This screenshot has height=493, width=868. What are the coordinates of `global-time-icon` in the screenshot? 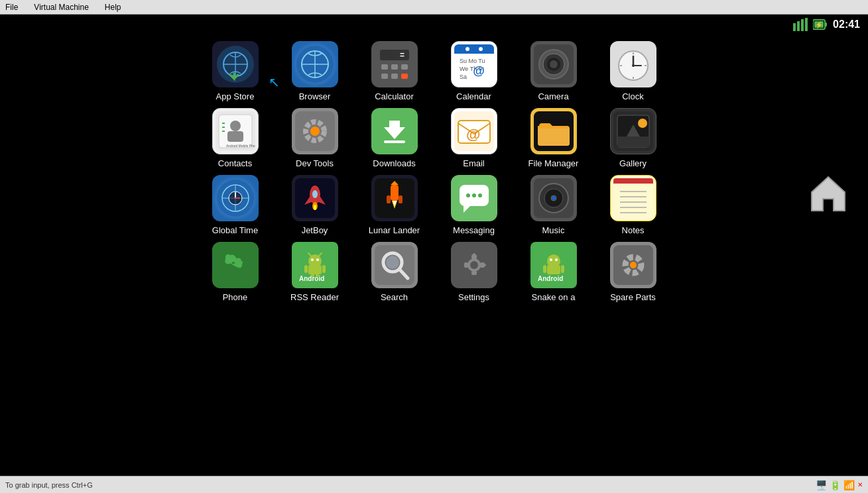 It's located at (235, 198).